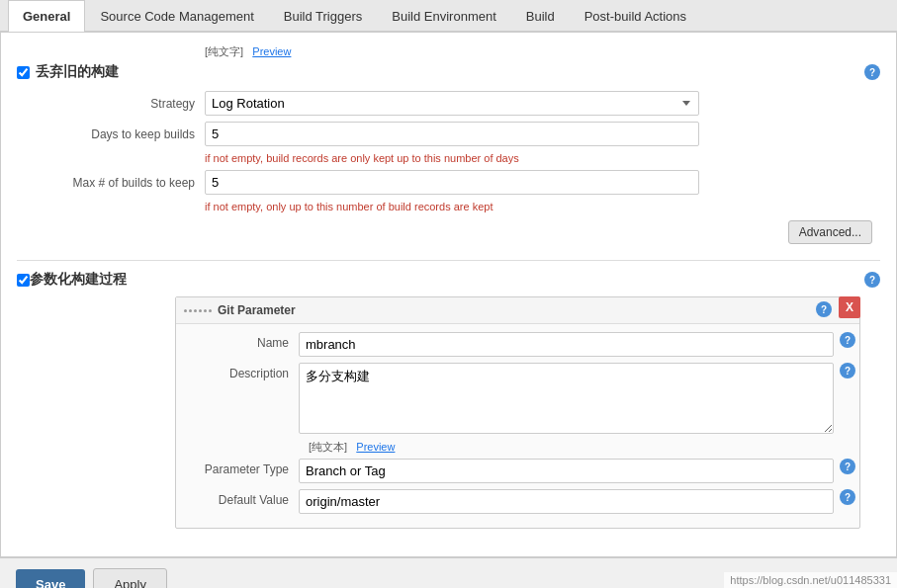 The image size is (897, 588). I want to click on name-input, so click(566, 344).